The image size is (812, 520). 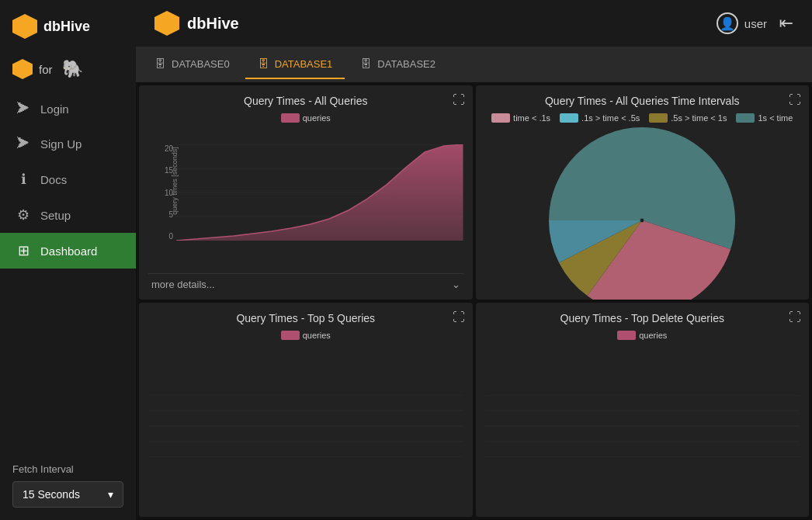 I want to click on chart-all-queries-area: 20 15 10 5 0 query times [seconds], so click(x=306, y=199).